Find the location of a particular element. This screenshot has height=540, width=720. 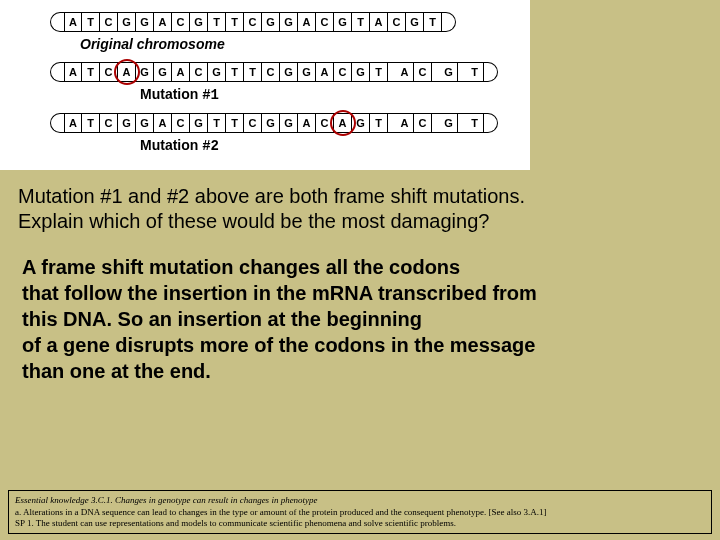

footer-line-sp: SP 1. The student can use representation… is located at coordinates (360, 524).